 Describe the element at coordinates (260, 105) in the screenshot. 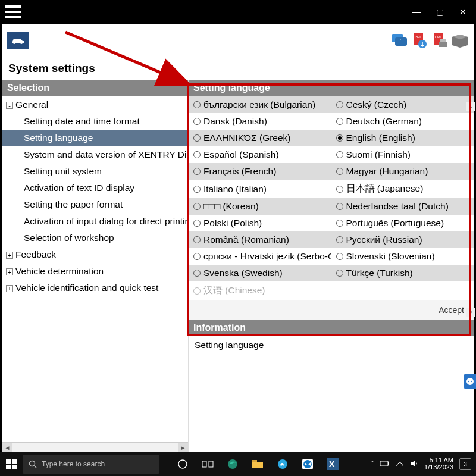

I see `language-option: български език (Bulgarian)` at that location.